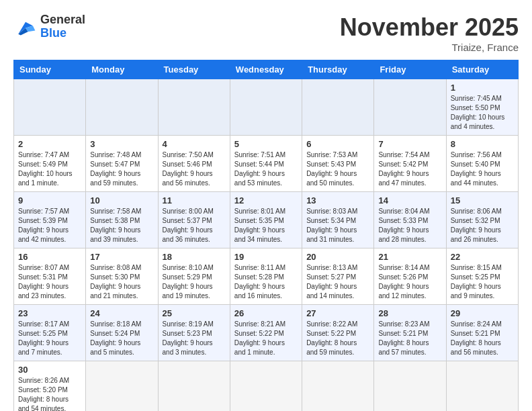 The height and width of the screenshot is (411, 532). Describe the element at coordinates (410, 226) in the screenshot. I see `day-info: Sunrise: 8:04 AM Sunset: 5:33 PM Dayligh…` at that location.